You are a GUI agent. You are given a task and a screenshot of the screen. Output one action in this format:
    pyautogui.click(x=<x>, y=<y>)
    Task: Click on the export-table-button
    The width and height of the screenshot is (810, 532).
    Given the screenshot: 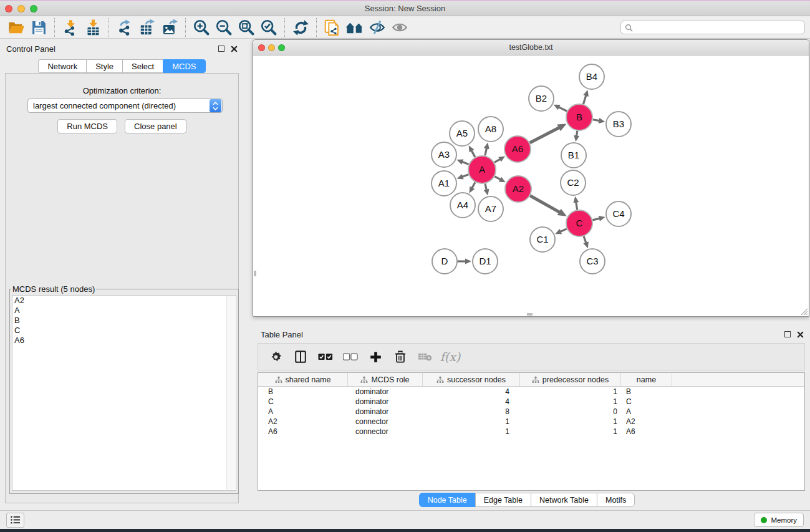 What is the action you would take?
    pyautogui.click(x=147, y=27)
    